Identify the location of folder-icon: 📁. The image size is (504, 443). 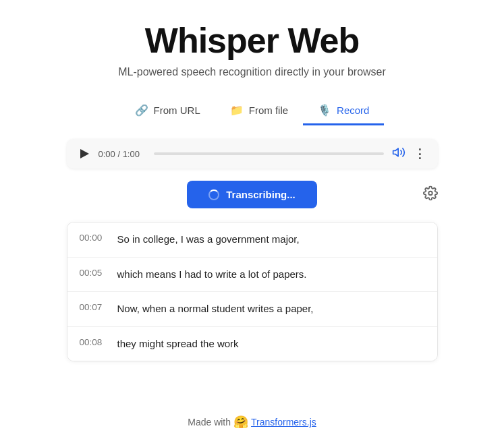
(237, 111).